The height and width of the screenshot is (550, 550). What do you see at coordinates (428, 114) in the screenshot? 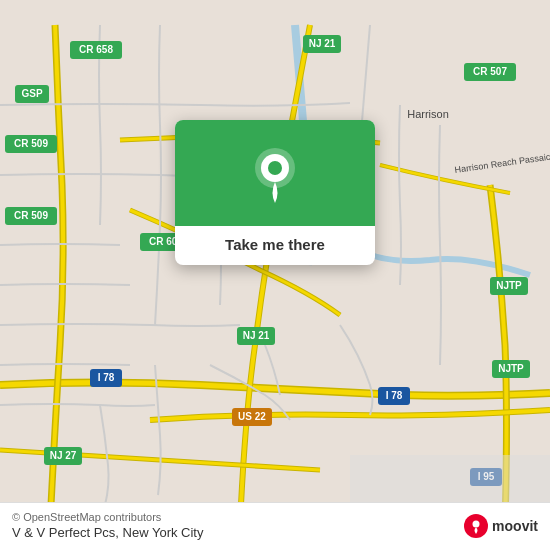
I see `svg-text: Harrison` at bounding box center [428, 114].